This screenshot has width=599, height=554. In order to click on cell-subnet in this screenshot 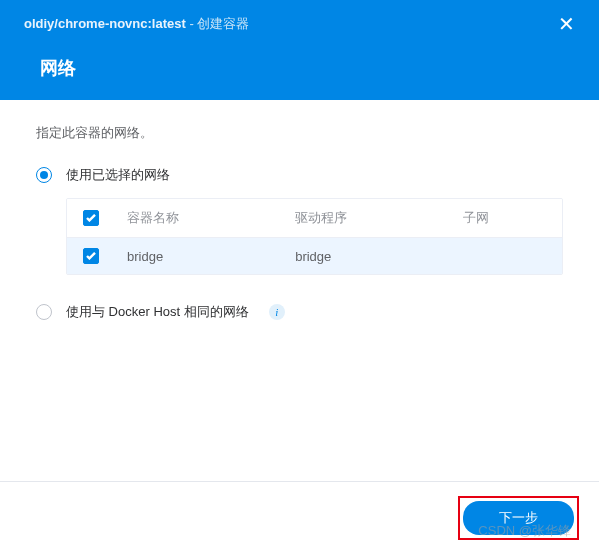, I will do `click(506, 256)`.